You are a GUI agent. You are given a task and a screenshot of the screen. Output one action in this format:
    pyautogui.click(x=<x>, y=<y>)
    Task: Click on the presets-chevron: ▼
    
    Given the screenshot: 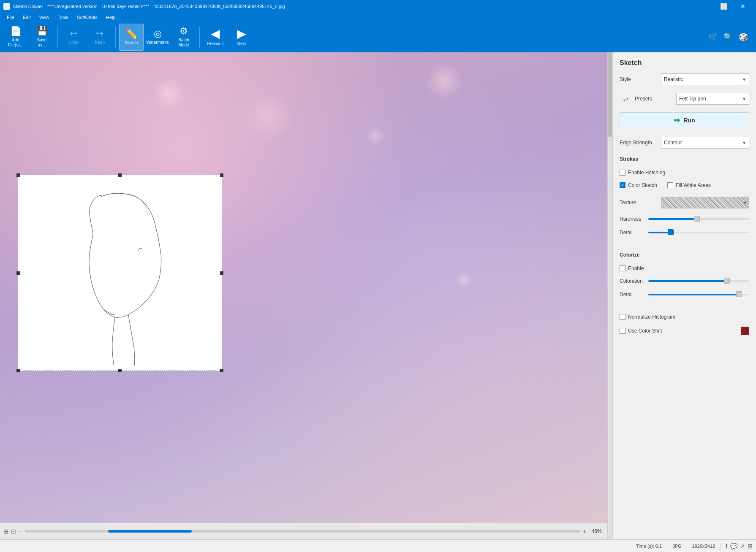 What is the action you would take?
    pyautogui.click(x=744, y=99)
    